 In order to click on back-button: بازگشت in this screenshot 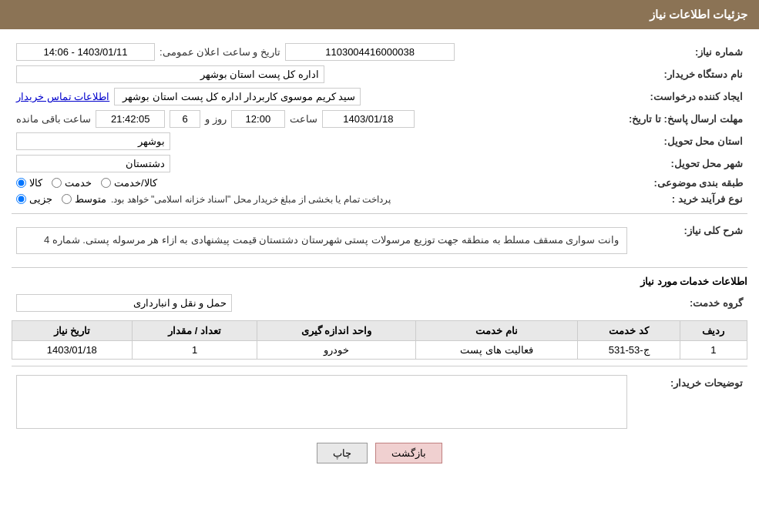, I will do `click(408, 453)`.